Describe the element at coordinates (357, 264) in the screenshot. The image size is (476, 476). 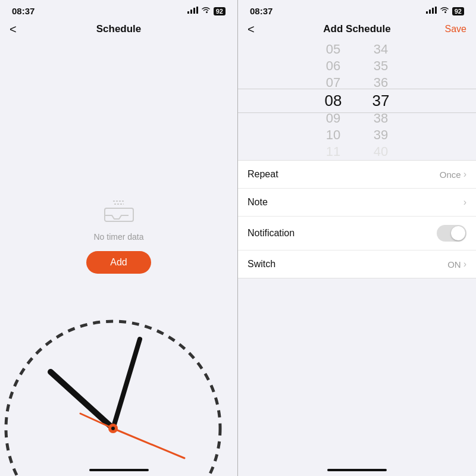
I see `switch-row: Switch ON ›` at that location.